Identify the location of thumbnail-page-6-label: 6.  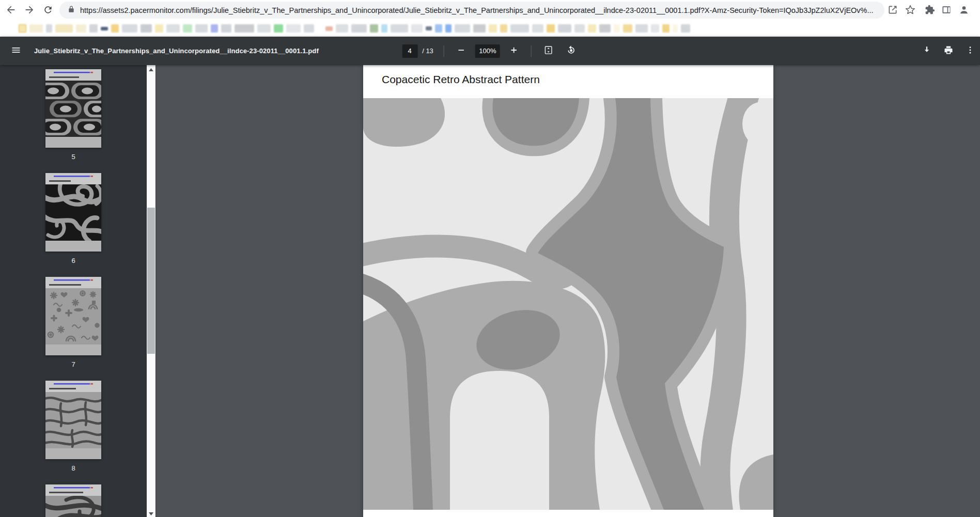
(73, 261).